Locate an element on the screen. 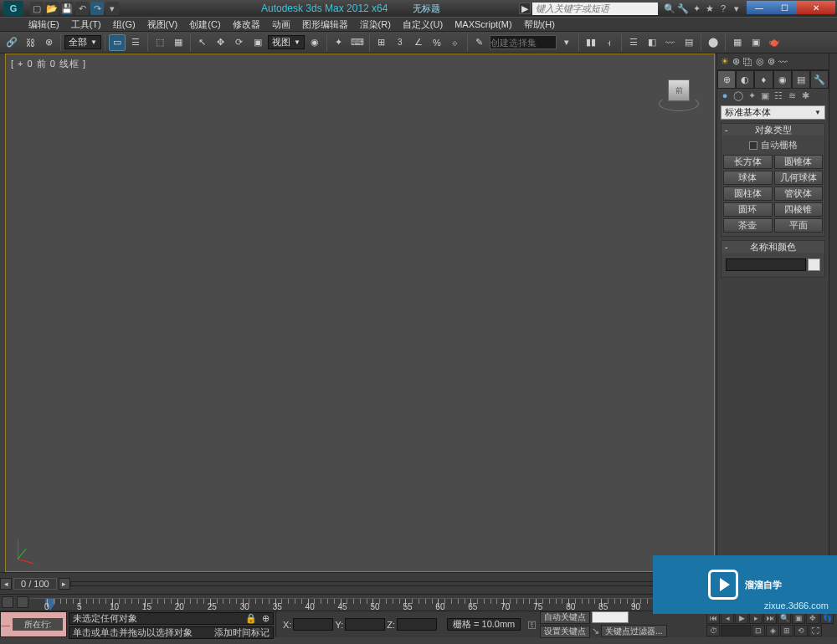 This screenshot has height=644, width=837. setkey-button: 设置关键点 is located at coordinates (565, 632).